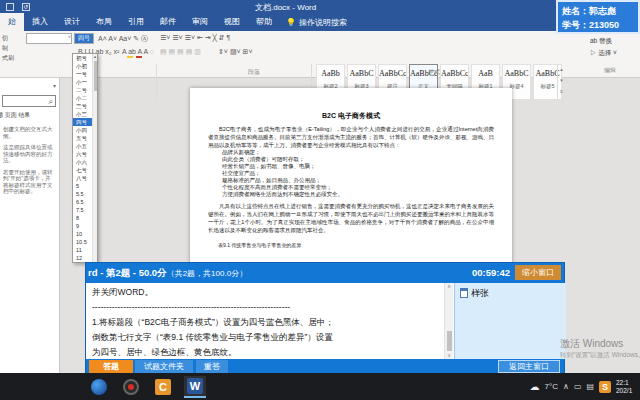 This screenshot has height=400, width=640. I want to click on list-indent-icons: ☰˅ ☰˅ ☰˅ ⇤ ⇥ ╳ ⇵ ¶, so click(195, 38).